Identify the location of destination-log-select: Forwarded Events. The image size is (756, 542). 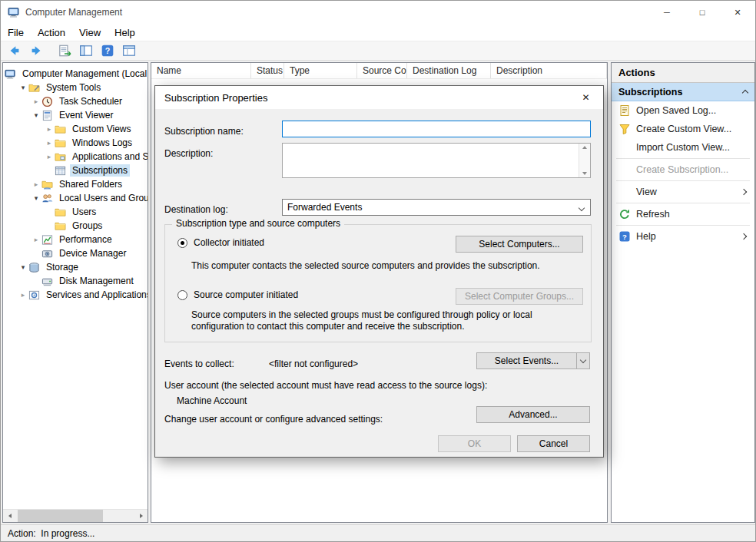
(436, 207).